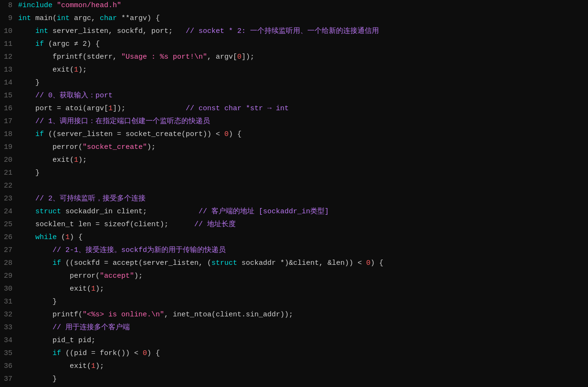  I want to click on line-number: 30, so click(9, 289).